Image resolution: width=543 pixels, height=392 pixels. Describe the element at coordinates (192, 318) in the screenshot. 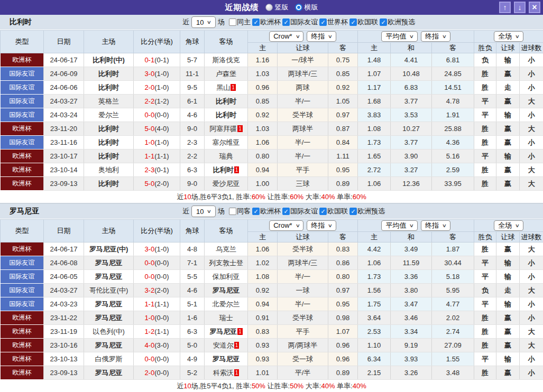

I see `corners-cell: 1-6` at that location.